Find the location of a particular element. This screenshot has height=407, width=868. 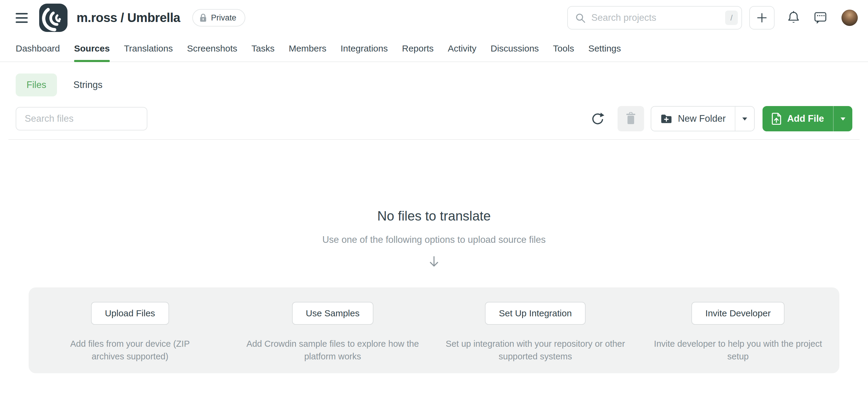

tab-reports: Reports is located at coordinates (418, 49).